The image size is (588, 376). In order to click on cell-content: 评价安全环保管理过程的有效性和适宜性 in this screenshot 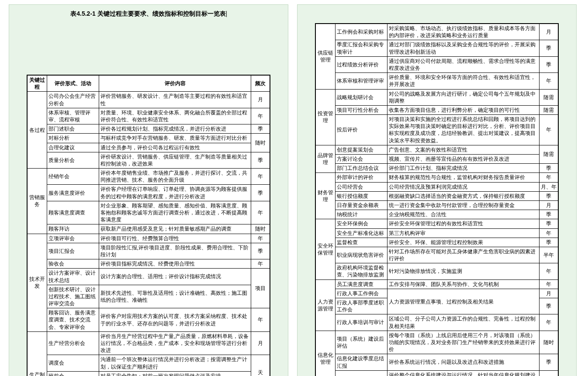, I will do `click(463, 224)`.